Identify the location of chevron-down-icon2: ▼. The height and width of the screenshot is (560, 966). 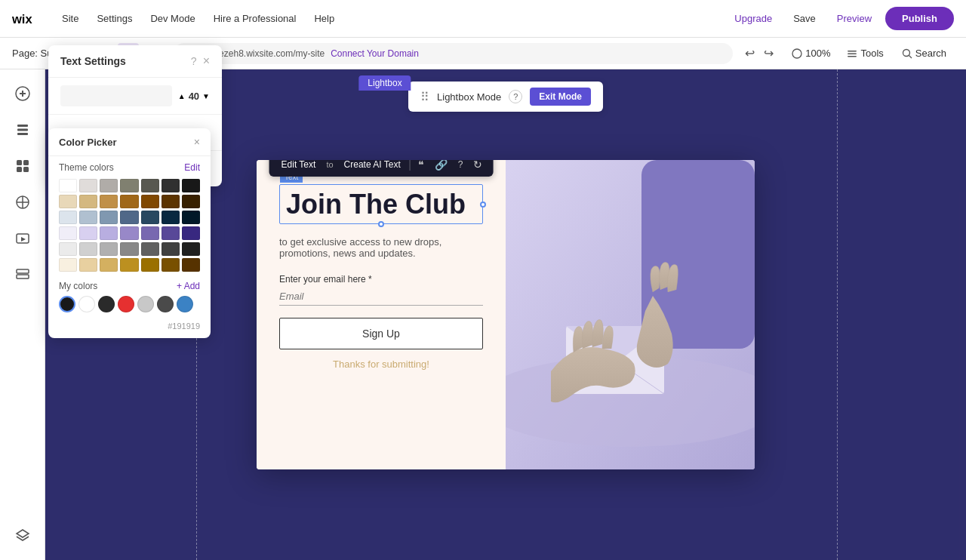
(206, 97).